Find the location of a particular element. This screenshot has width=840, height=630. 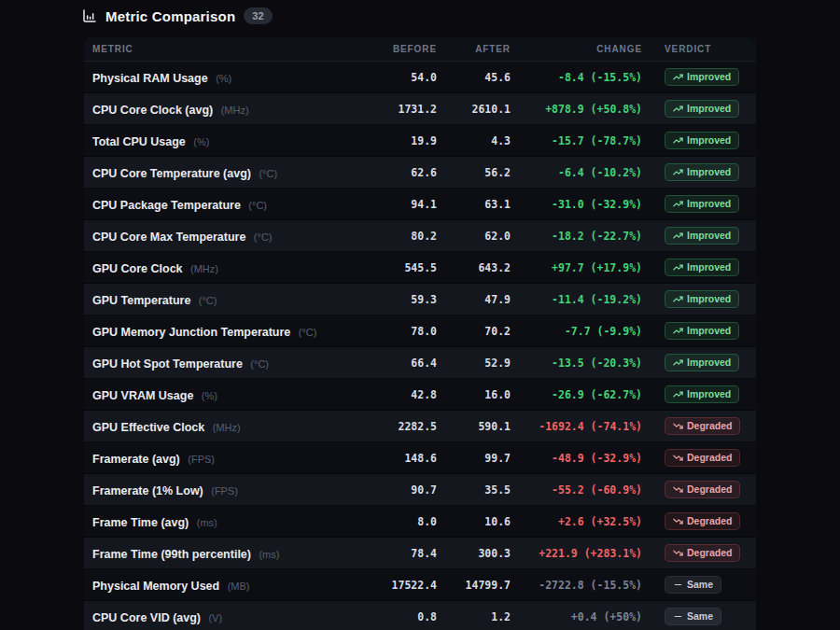

table-row: GPU Core Clock (MHz) 545.5 643.2 +97.7 (… is located at coordinates (420, 268).